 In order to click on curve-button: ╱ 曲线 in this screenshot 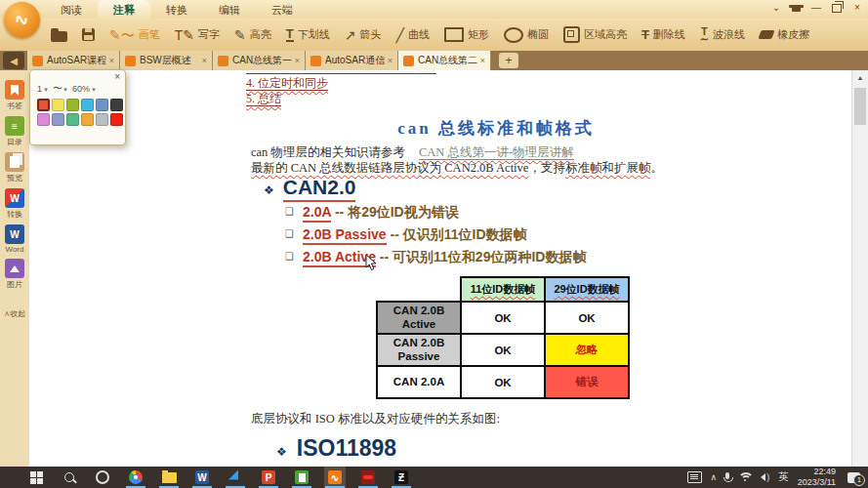, I will do `click(412, 35)`.